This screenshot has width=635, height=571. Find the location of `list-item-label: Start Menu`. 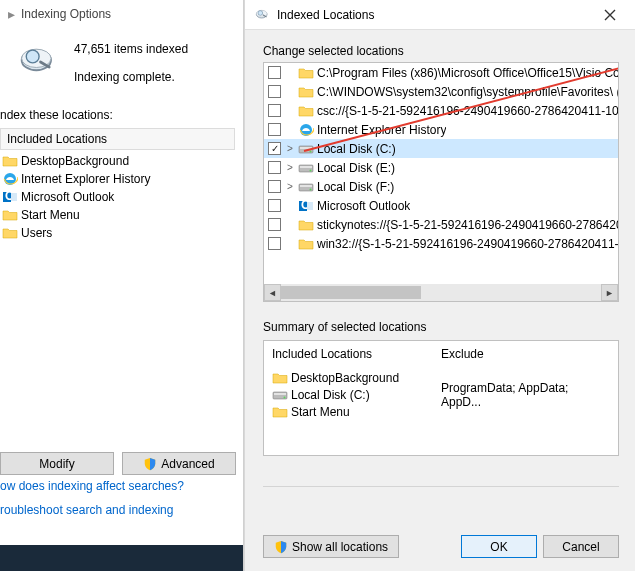

list-item-label: Start Menu is located at coordinates (50, 215).